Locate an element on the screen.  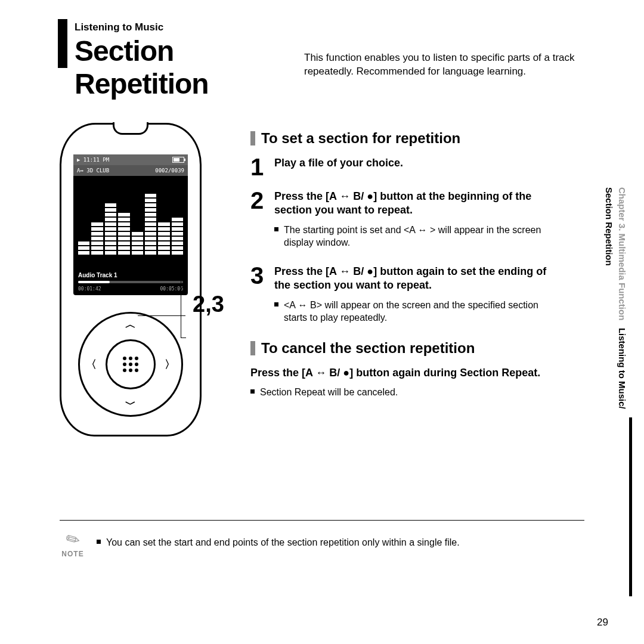
elapsed-time: 00:01:42 is located at coordinates (89, 289).